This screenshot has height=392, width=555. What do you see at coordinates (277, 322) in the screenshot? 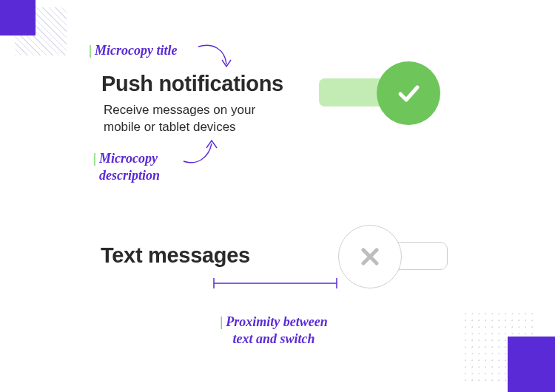
I see `annotation-proximity-l1: Proximity between` at bounding box center [277, 322].